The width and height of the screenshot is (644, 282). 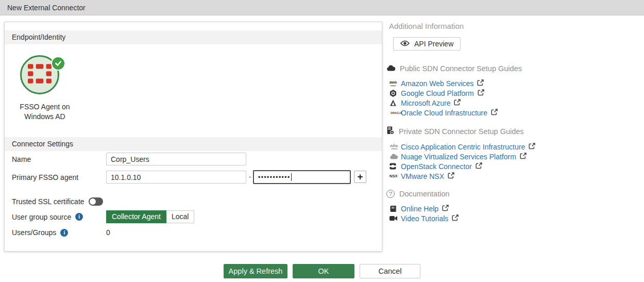 I want to click on link-oracle-cloud-infrastructure: ORACLE Oracle Cloud Infrastructure, so click(x=512, y=112).